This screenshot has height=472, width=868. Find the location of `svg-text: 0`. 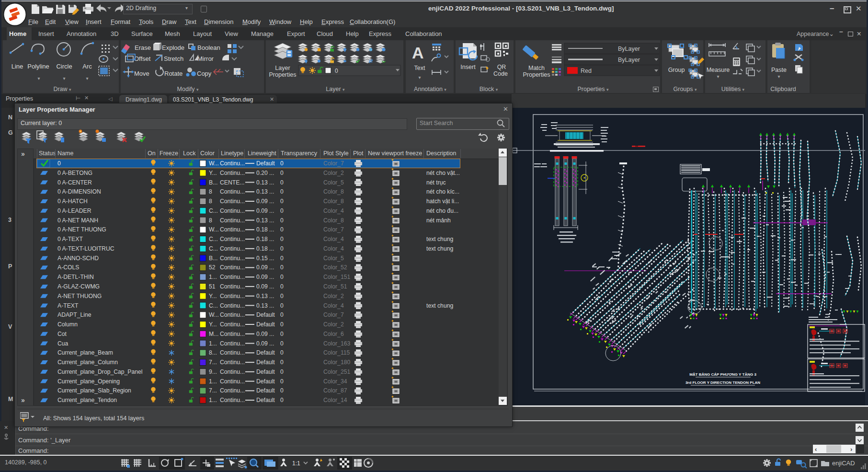

svg-text: 0 is located at coordinates (336, 71).